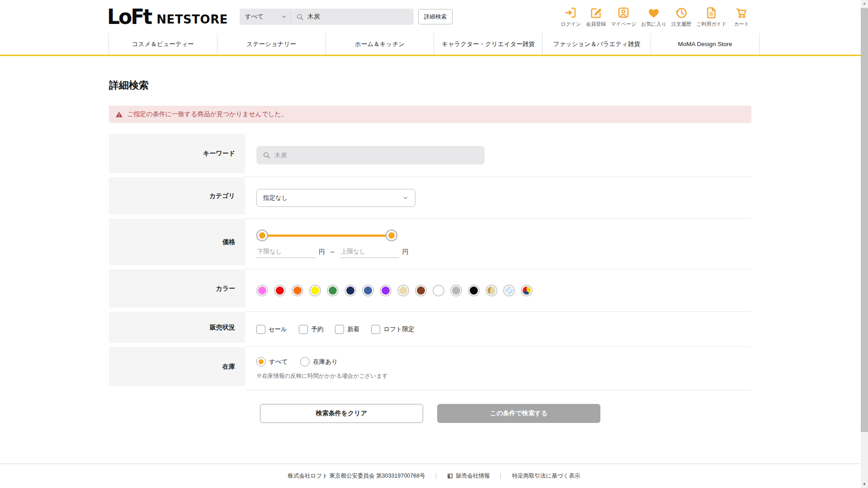 Image resolution: width=868 pixels, height=488 pixels. I want to click on nav-item-moma: MoMA Design Store, so click(705, 44).